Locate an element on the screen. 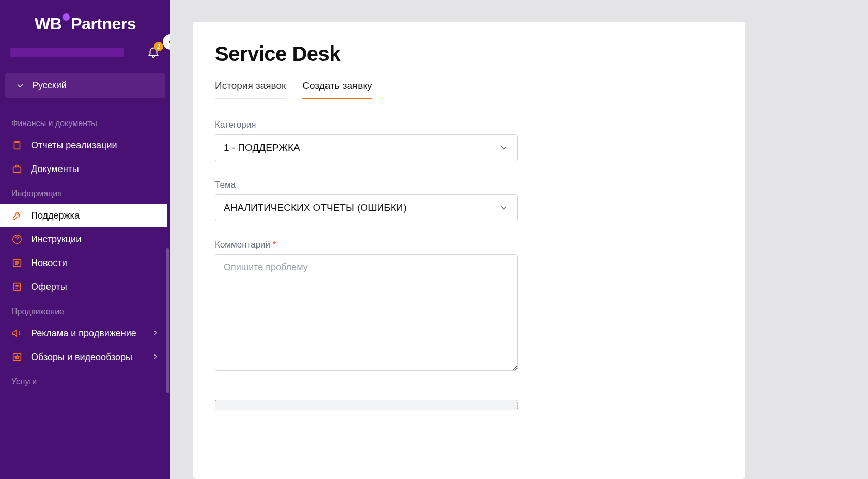 The height and width of the screenshot is (479, 868). comment-textarea is located at coordinates (366, 313).